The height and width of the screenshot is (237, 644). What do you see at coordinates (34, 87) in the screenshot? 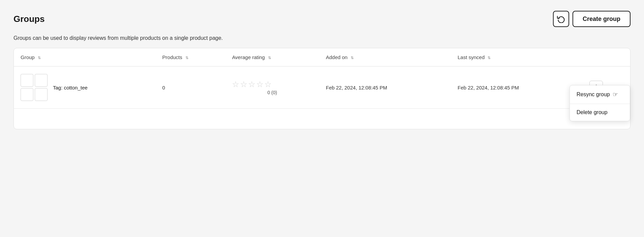
I see `group-thumbnails` at bounding box center [34, 87].